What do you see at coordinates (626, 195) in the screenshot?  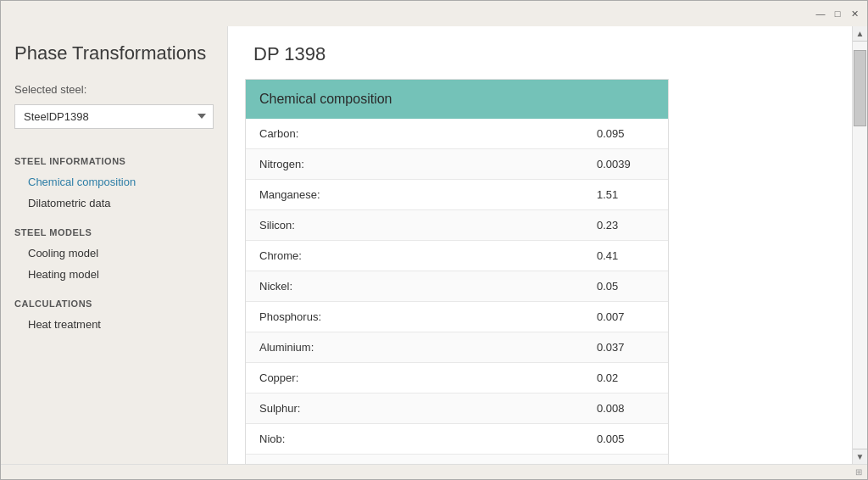 I see `row-value: 1.51` at bounding box center [626, 195].